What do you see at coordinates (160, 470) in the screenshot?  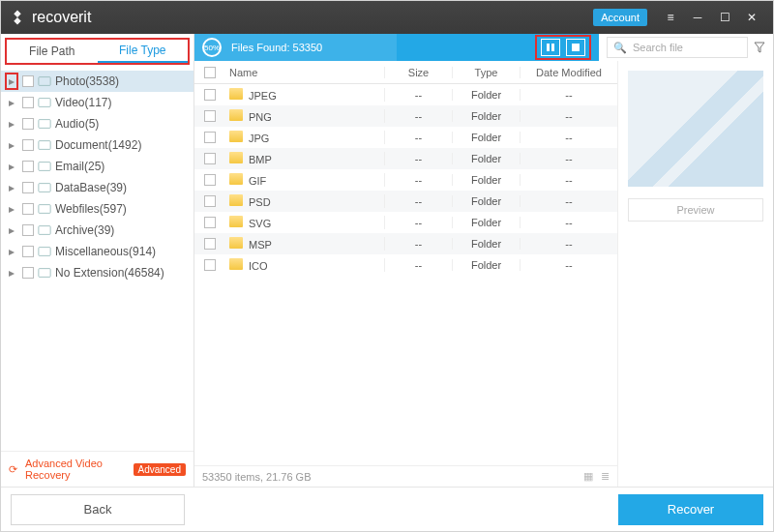 I see `advanced-badge: Advanced` at bounding box center [160, 470].